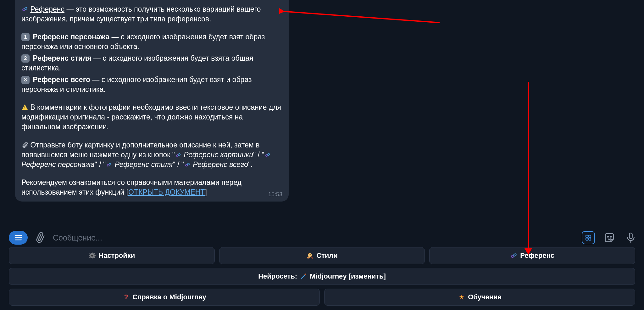 The height and width of the screenshot is (310, 644). What do you see at coordinates (218, 155) in the screenshot?
I see `instr-opt1: Референс картинки` at bounding box center [218, 155].